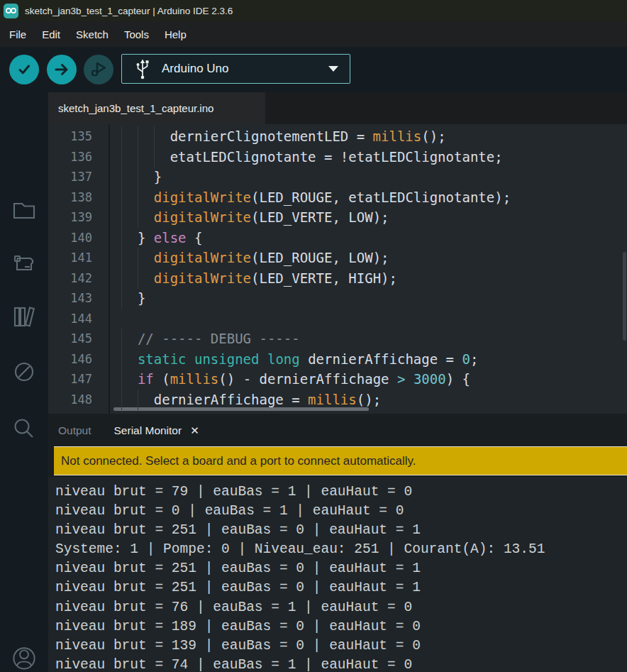 The width and height of the screenshot is (627, 672). What do you see at coordinates (24, 372) in the screenshot?
I see `sidebar-item-debug` at bounding box center [24, 372].